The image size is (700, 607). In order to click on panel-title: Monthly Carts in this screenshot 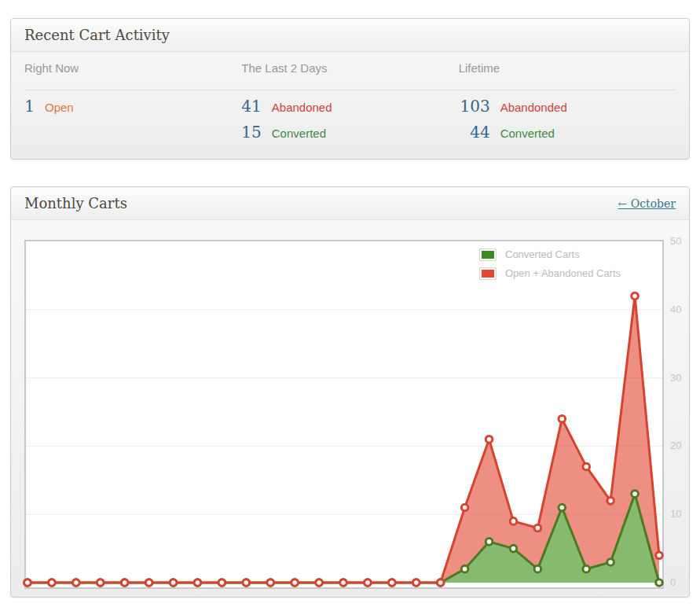, I will do `click(75, 203)`.